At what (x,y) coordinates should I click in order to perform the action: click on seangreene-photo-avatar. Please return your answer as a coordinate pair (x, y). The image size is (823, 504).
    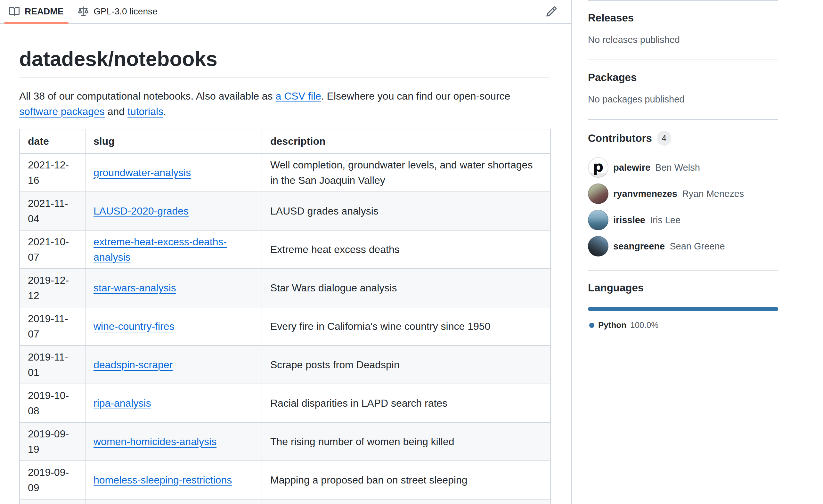
    Looking at the image, I should click on (598, 246).